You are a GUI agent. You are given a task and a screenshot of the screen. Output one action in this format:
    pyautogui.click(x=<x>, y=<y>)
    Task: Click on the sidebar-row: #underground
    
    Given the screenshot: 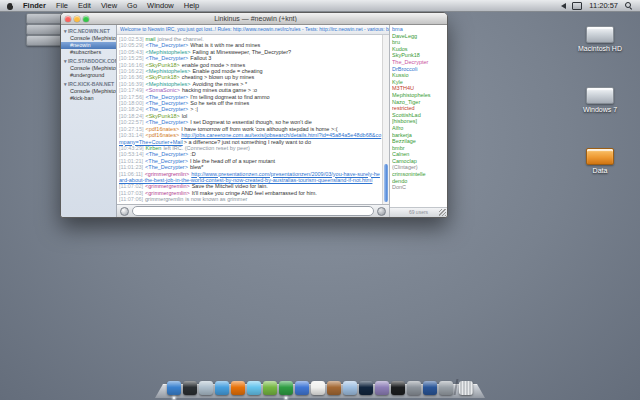 What is the action you would take?
    pyautogui.click(x=88, y=76)
    